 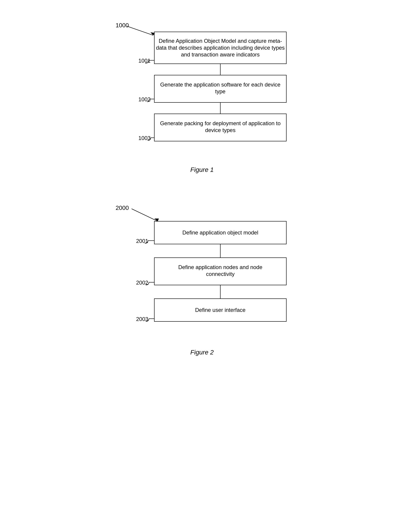 What do you see at coordinates (202, 170) in the screenshot?
I see `figure1-label: Figure 1` at bounding box center [202, 170].